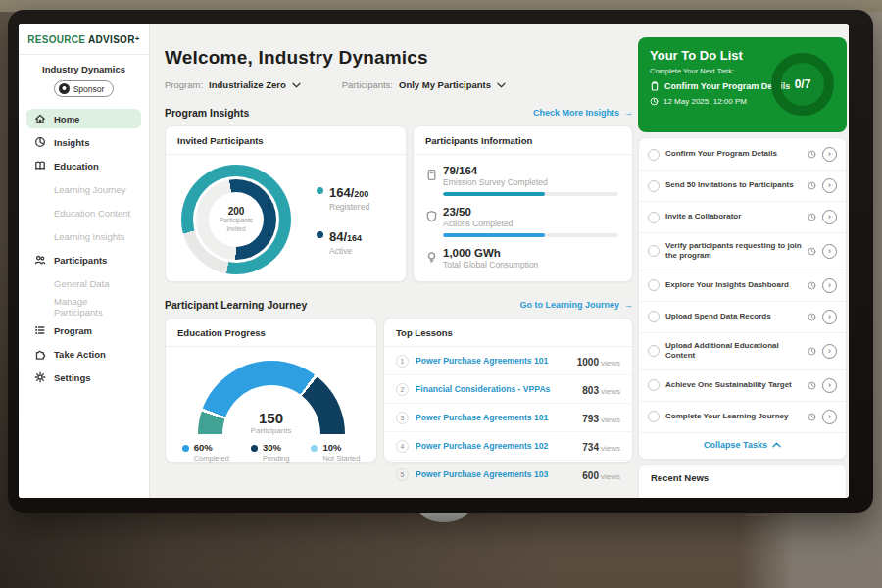 This screenshot has height=588, width=882. Describe the element at coordinates (67, 120) in the screenshot. I see `sidebar-item-label: Home` at that location.